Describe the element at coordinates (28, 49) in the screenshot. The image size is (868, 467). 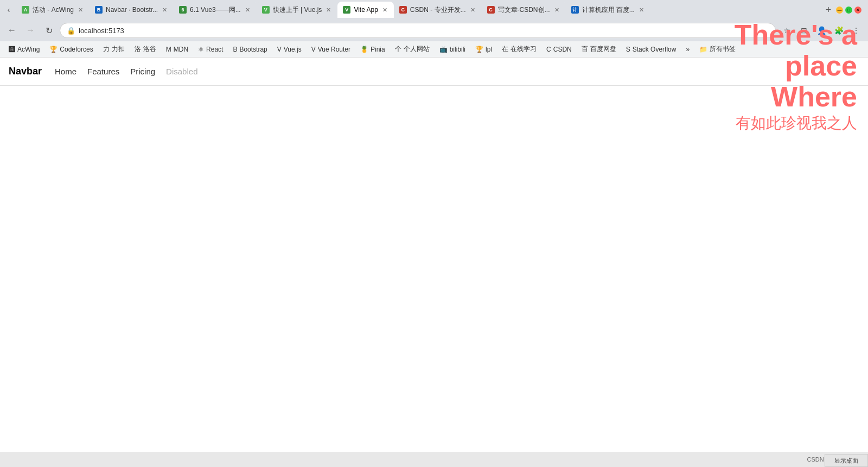
I see `bookmark-label: AcWing` at that location.